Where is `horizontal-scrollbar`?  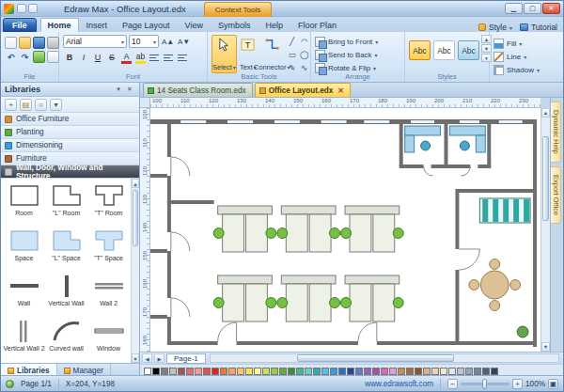 horizontal-scrollbar is located at coordinates (384, 358).